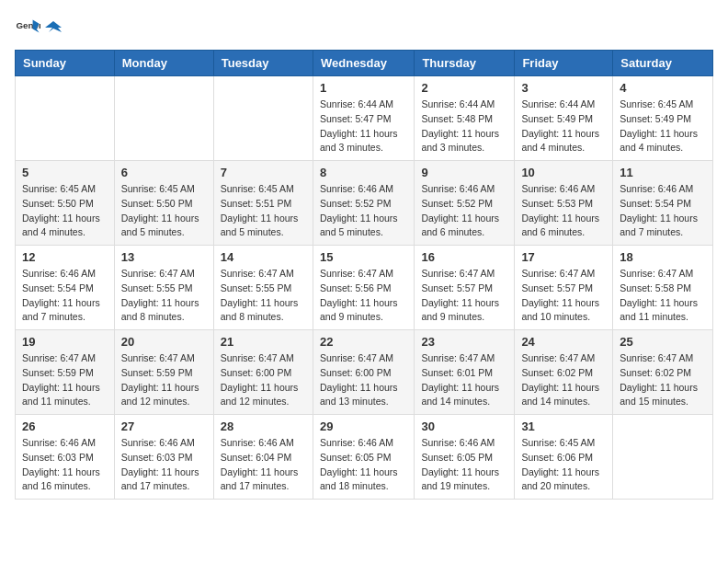 This screenshot has height=563, width=728. I want to click on day-number: 6, so click(164, 173).